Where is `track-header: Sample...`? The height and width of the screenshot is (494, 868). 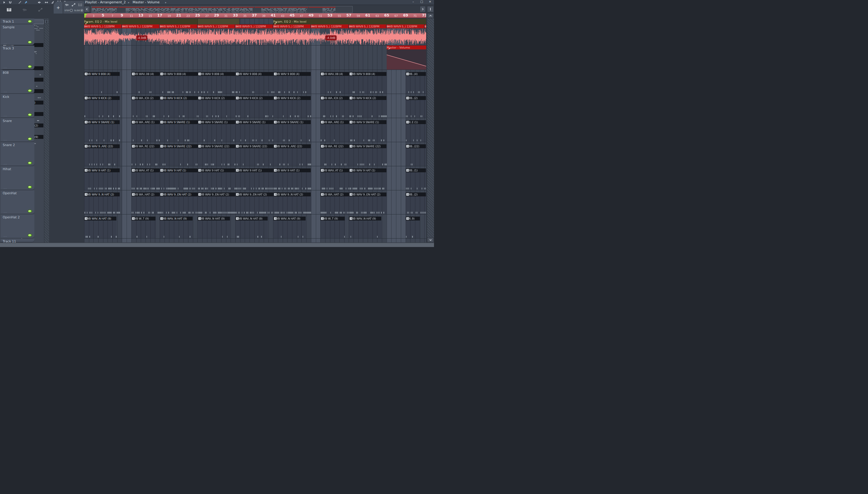 track-header: Sample... is located at coordinates (18, 35).